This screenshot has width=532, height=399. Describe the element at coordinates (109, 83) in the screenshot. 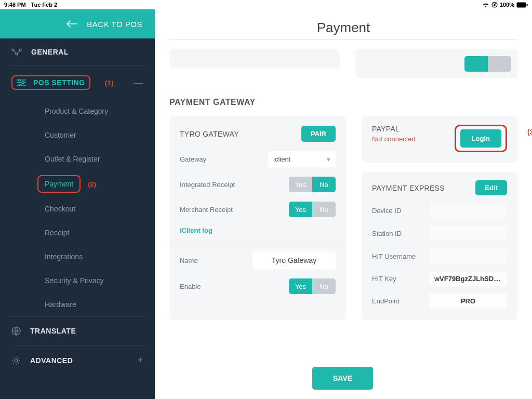

I see `annotation-1: (1)` at that location.